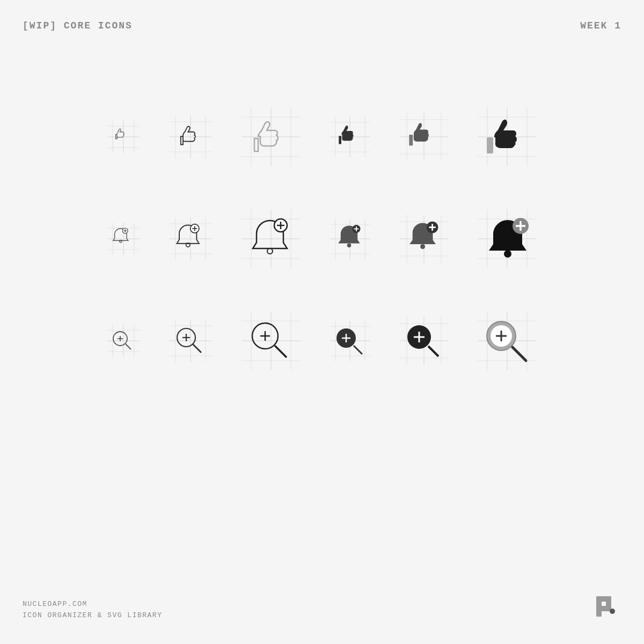  I want to click on thumbs-up-icon-xs, so click(123, 137).